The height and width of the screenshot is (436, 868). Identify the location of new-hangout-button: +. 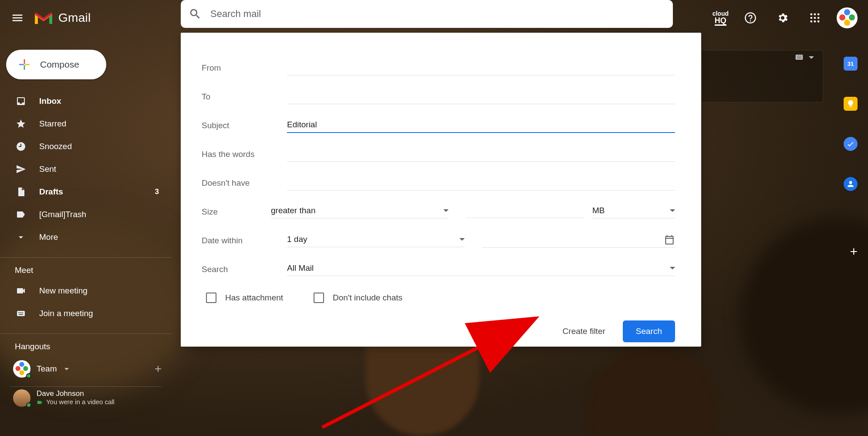
(158, 369).